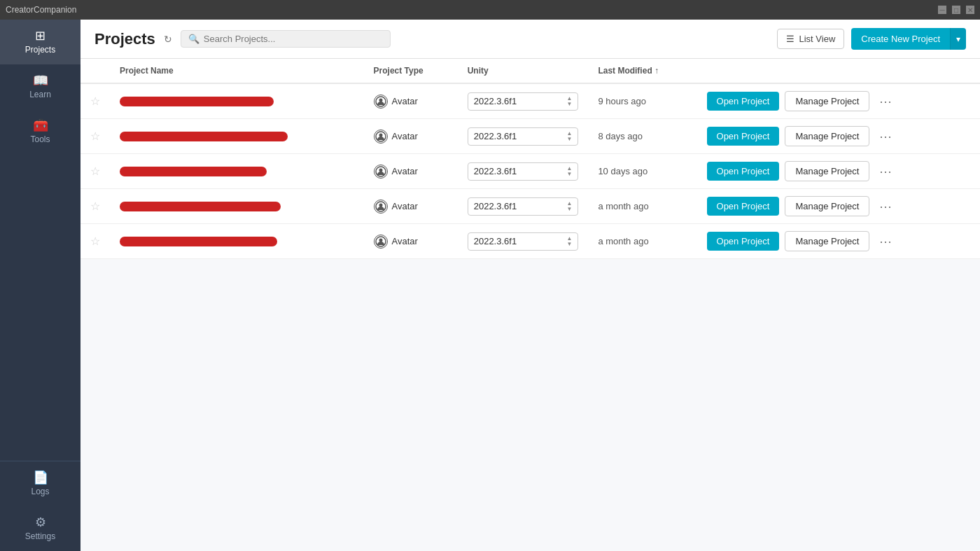 This screenshot has height=551, width=980. Describe the element at coordinates (817, 39) in the screenshot. I see `list-view-label: List View` at that location.